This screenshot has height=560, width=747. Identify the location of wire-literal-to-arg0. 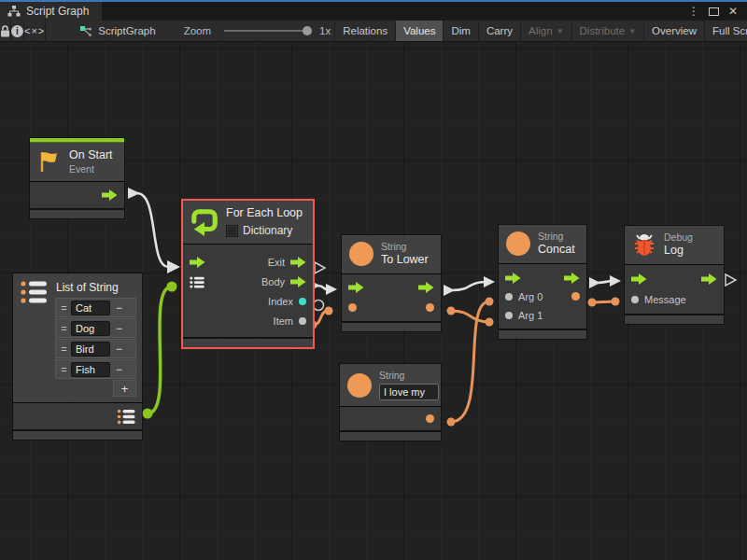
(471, 362).